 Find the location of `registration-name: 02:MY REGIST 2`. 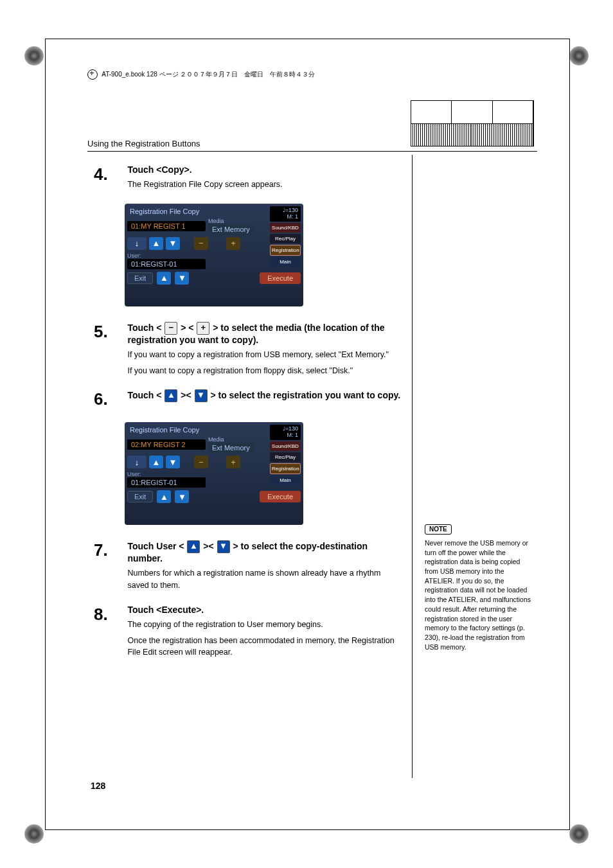

registration-name: 02:MY REGIST 2 is located at coordinates (166, 445).